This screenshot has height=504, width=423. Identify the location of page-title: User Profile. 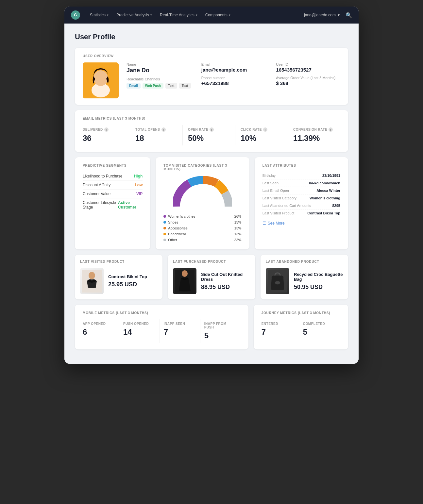
(212, 37).